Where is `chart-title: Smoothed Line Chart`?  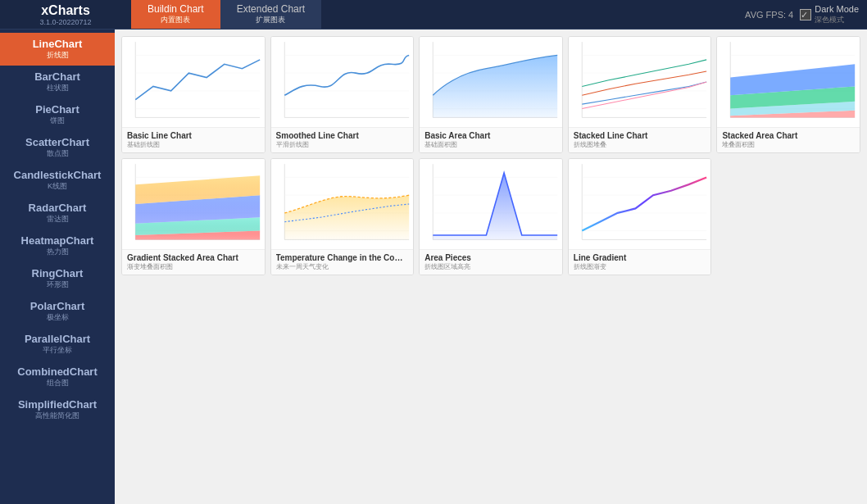 chart-title: Smoothed Line Chart is located at coordinates (343, 136).